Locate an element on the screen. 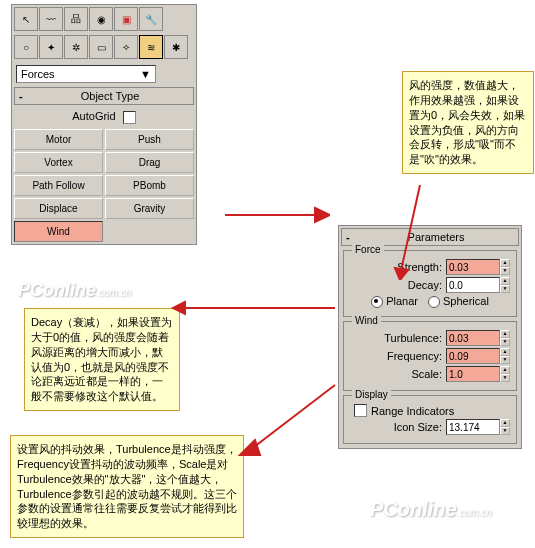 This screenshot has height=548, width=535. wind-legend: Wind is located at coordinates (366, 320).